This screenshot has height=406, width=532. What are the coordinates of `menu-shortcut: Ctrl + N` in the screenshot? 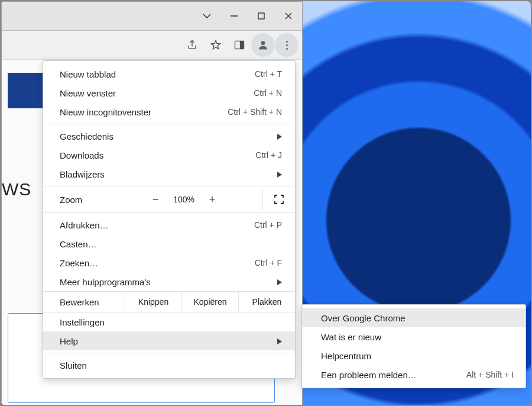 It's located at (268, 93).